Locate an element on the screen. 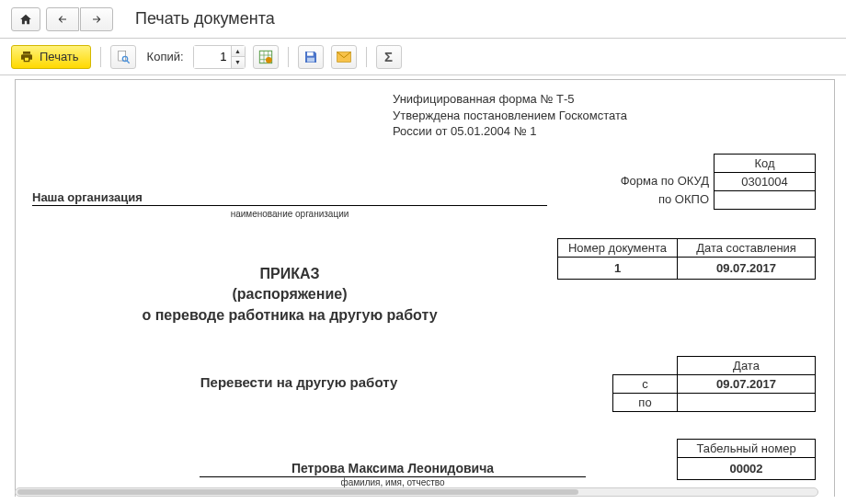 This screenshot has height=504, width=846. arrow-left-icon is located at coordinates (63, 19).